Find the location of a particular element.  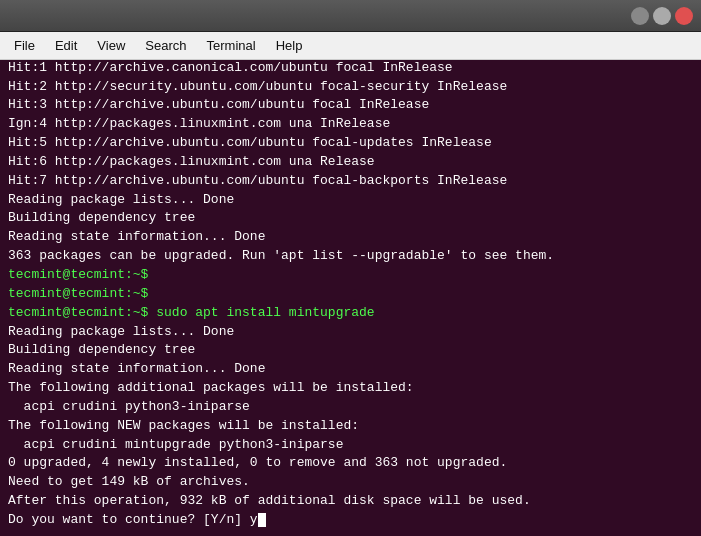

terminal-line: acpi crudini mintupgrade python3-inipars… is located at coordinates (350, 446).